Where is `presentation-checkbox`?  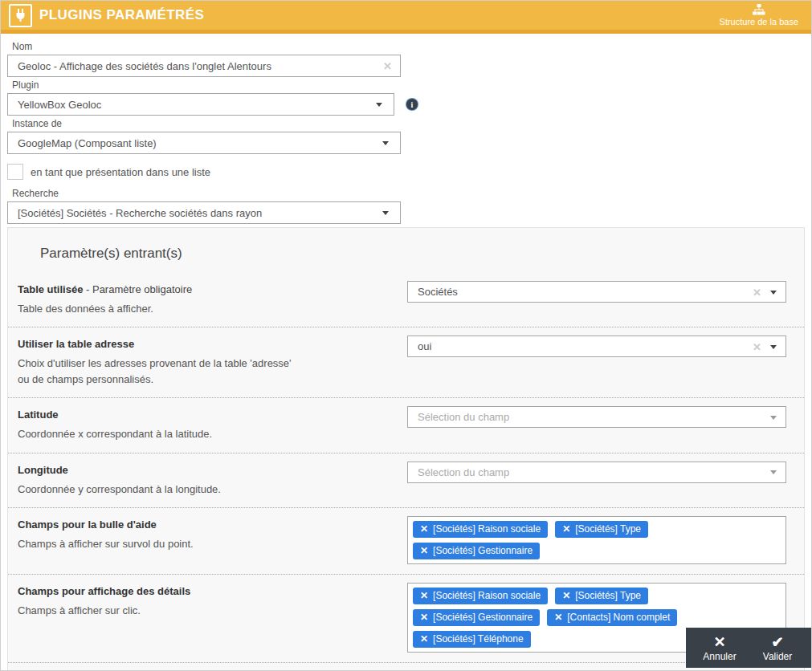 presentation-checkbox is located at coordinates (15, 172).